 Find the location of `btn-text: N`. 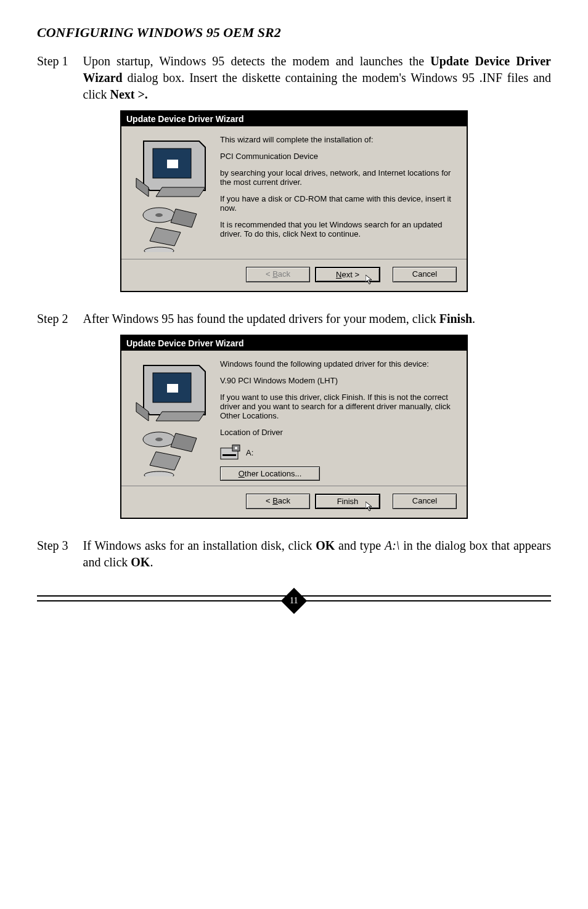

btn-text: N is located at coordinates (339, 275).